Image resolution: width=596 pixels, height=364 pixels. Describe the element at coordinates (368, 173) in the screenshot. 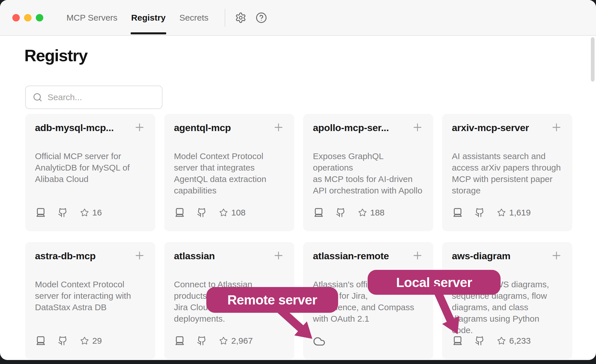

I see `server-card-apollo-mcp-server: apollo-mcp-ser... Exposes GraphQL operat…` at that location.